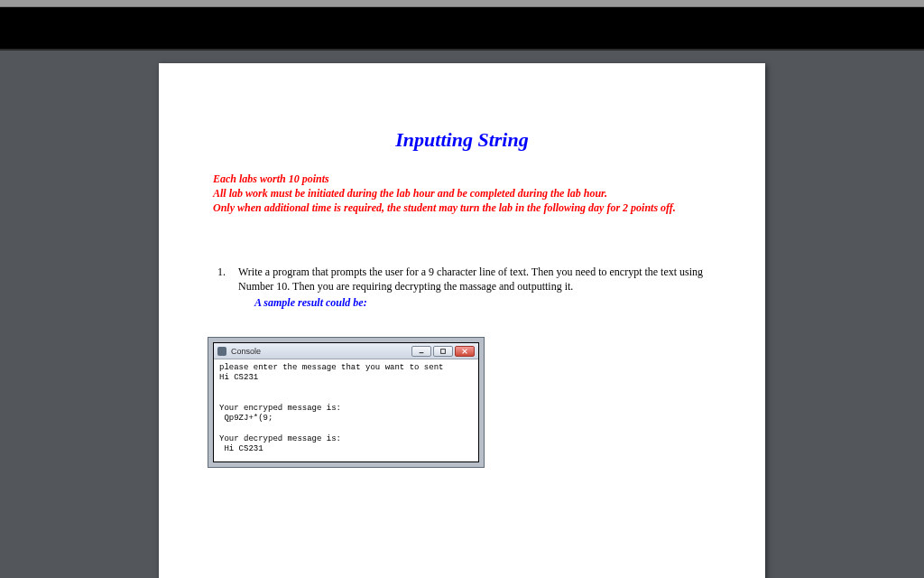 Image resolution: width=924 pixels, height=578 pixels. I want to click on console-screenshot: Console please enter the message that yo…, so click(346, 403).